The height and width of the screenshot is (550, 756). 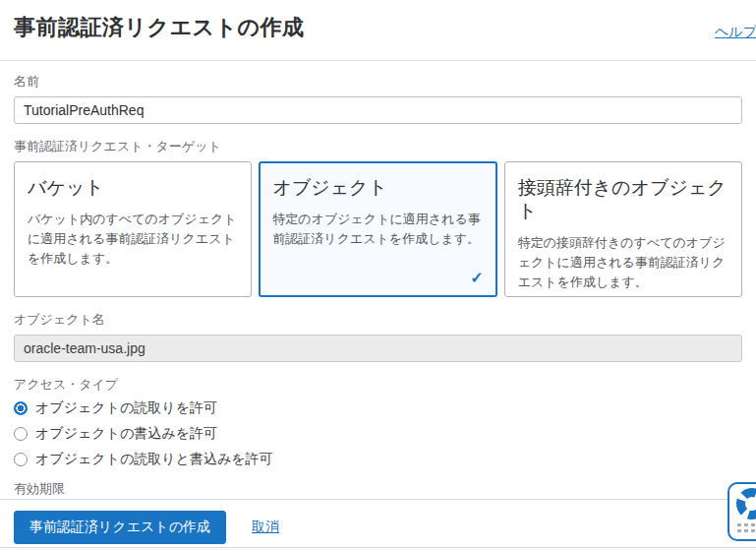 What do you see at coordinates (378, 348) in the screenshot?
I see `object-name-input` at bounding box center [378, 348].